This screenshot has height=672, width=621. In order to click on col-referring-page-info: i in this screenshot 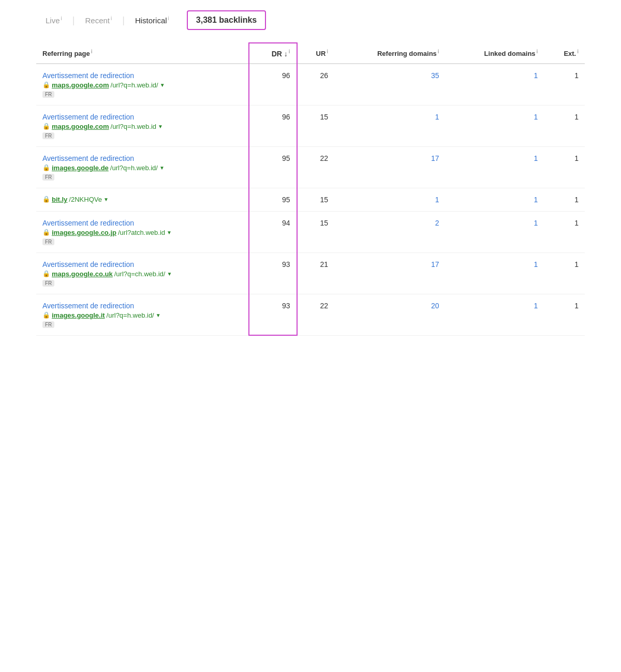, I will do `click(92, 52)`.